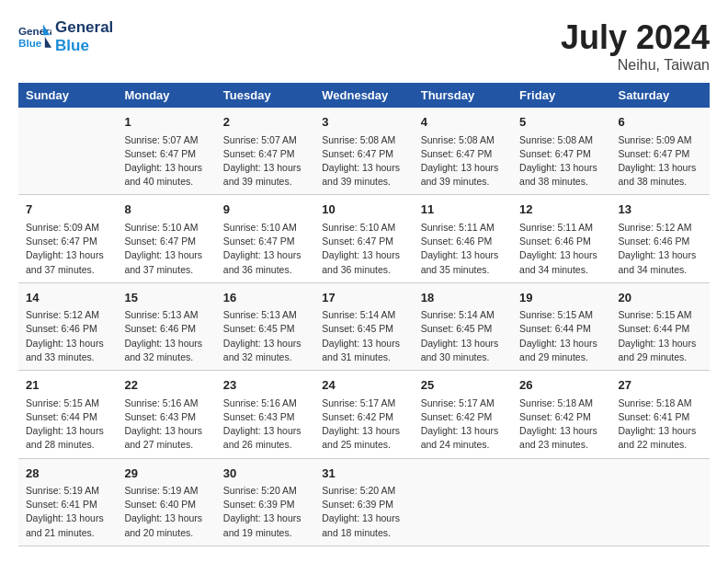 The image size is (728, 563). I want to click on day-info: Sunrise: 5:09 AM Sunset: 6:47 PM Dayligh…, so click(660, 162).